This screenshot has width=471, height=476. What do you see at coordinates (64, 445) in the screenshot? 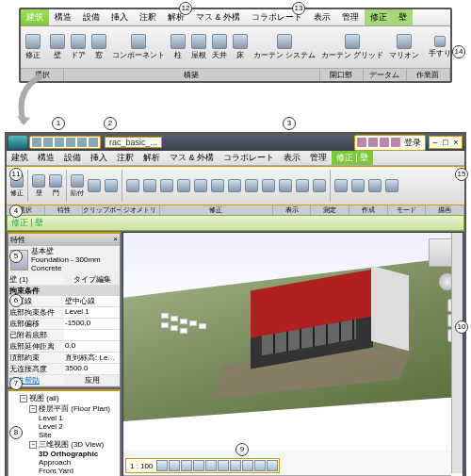
I see `browser-group-3dview: −三维视图 (3D View)` at bounding box center [64, 445].